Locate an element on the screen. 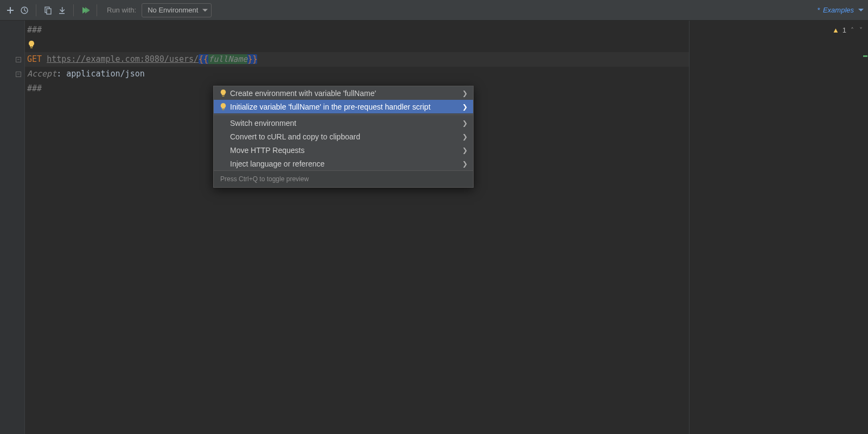 This screenshot has width=868, height=434. header-sep: : is located at coordinates (61, 74).